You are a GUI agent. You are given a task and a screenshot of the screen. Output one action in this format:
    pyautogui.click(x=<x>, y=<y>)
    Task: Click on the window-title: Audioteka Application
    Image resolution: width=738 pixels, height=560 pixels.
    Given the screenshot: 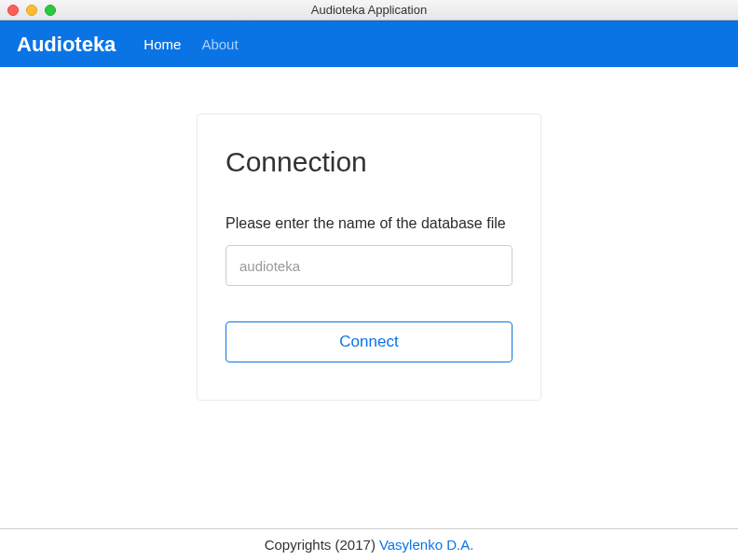 What is the action you would take?
    pyautogui.click(x=369, y=9)
    